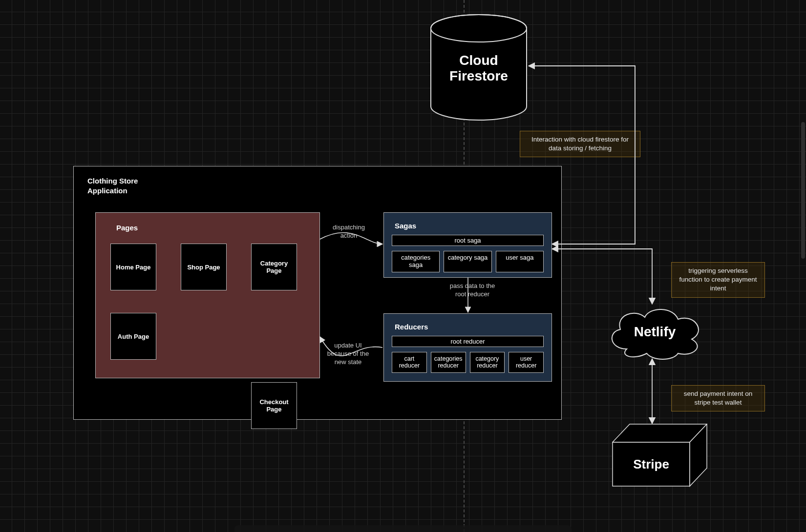 Image resolution: width=806 pixels, height=532 pixels. What do you see at coordinates (318, 182) in the screenshot?
I see `node-app-title: Clothing Store Application` at bounding box center [318, 182].